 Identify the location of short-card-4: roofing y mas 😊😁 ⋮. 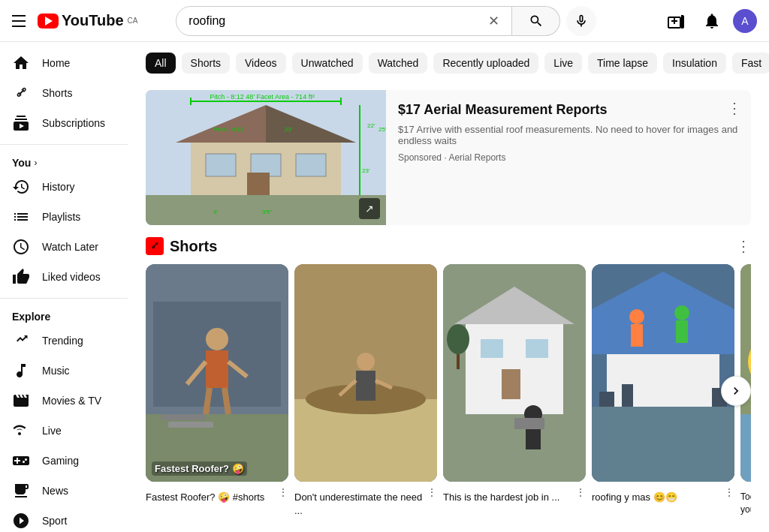
(663, 391).